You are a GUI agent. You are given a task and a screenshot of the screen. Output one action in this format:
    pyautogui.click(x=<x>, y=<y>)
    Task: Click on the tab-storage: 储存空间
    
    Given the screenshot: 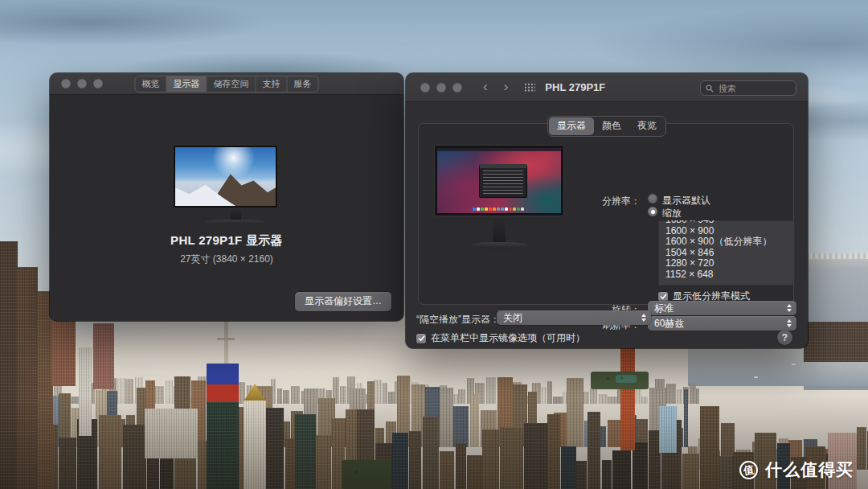 What is the action you would take?
    pyautogui.click(x=231, y=84)
    